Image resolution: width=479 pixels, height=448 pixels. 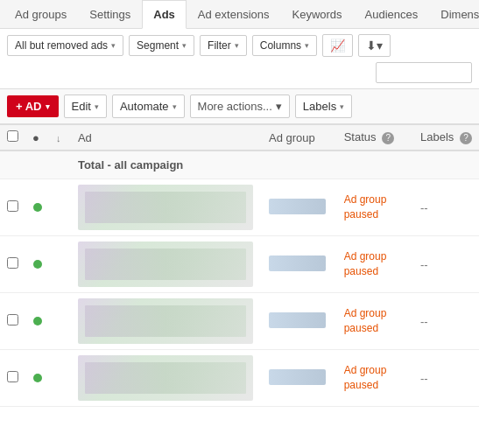 I want to click on filter-caret: ▾, so click(x=236, y=46).